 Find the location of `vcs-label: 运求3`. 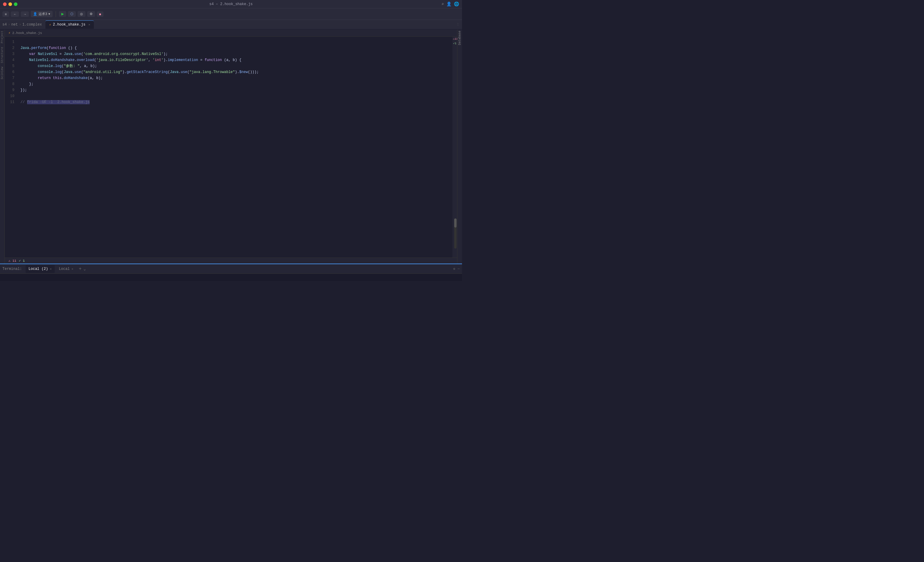

vcs-label: 运求3 is located at coordinates (43, 14).